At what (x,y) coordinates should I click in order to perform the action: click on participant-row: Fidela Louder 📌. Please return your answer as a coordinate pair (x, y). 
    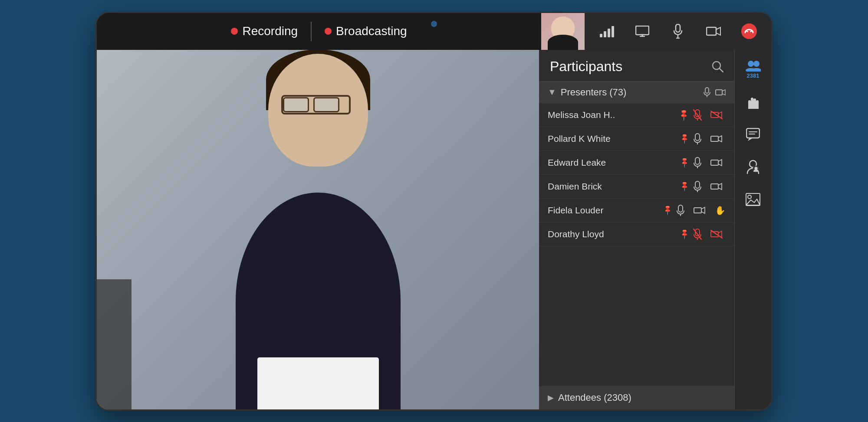
    Looking at the image, I should click on (637, 211).